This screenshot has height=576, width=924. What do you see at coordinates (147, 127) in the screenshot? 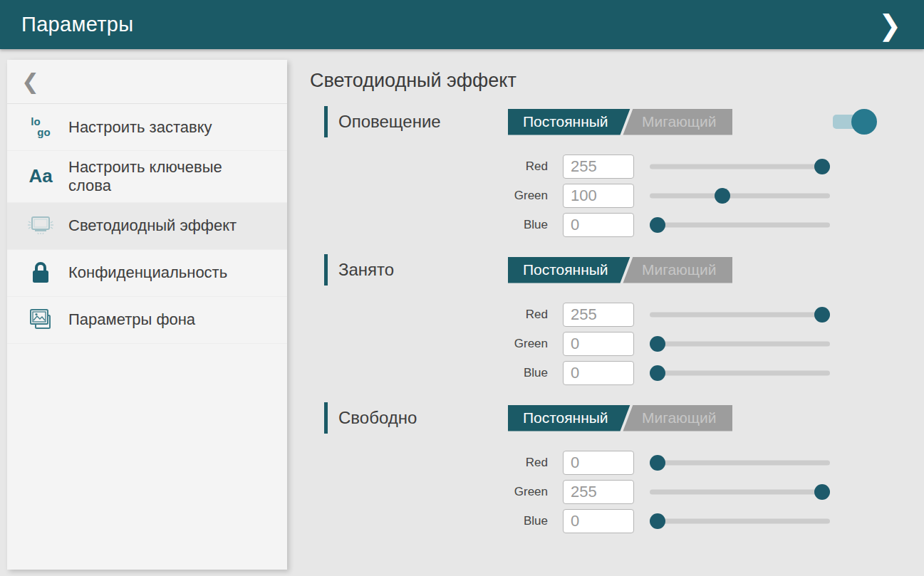
I see `sidebar-item-splash-screen: logo Настроить заставку` at bounding box center [147, 127].